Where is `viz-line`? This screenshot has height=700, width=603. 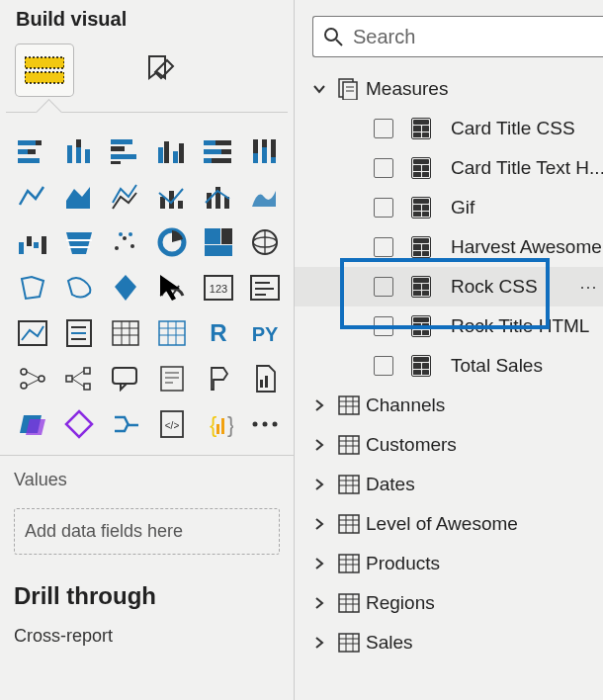
viz-line is located at coordinates (33, 197).